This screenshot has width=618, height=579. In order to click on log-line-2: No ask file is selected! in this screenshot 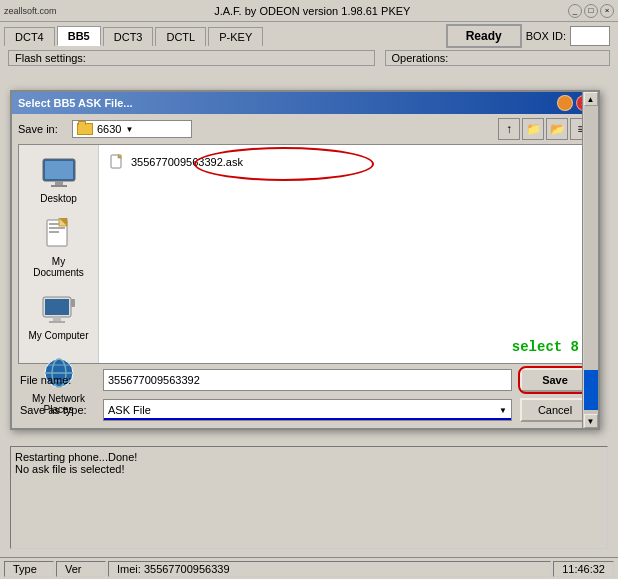, I will do `click(309, 469)`.